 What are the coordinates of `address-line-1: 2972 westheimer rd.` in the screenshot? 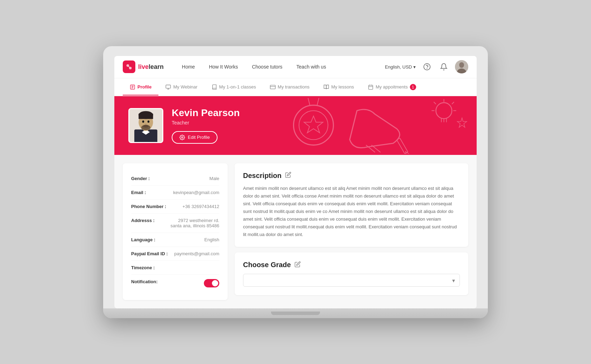 It's located at (199, 220).